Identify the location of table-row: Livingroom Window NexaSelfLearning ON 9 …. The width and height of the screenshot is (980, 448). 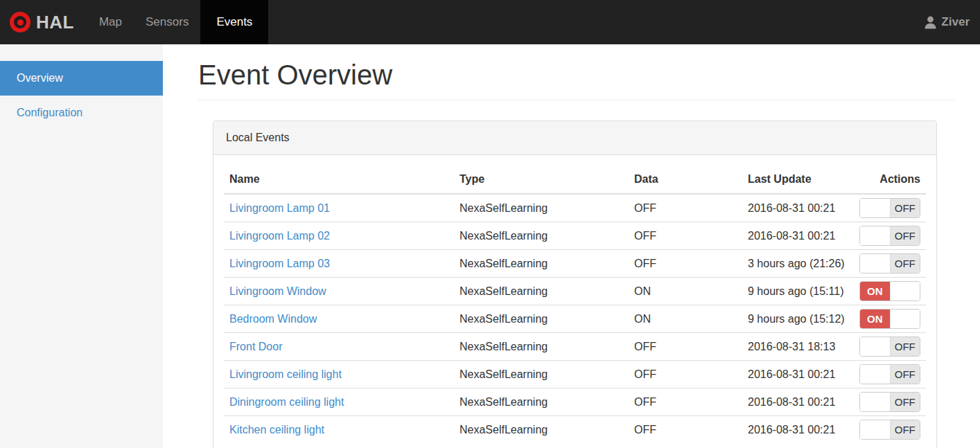
(575, 292).